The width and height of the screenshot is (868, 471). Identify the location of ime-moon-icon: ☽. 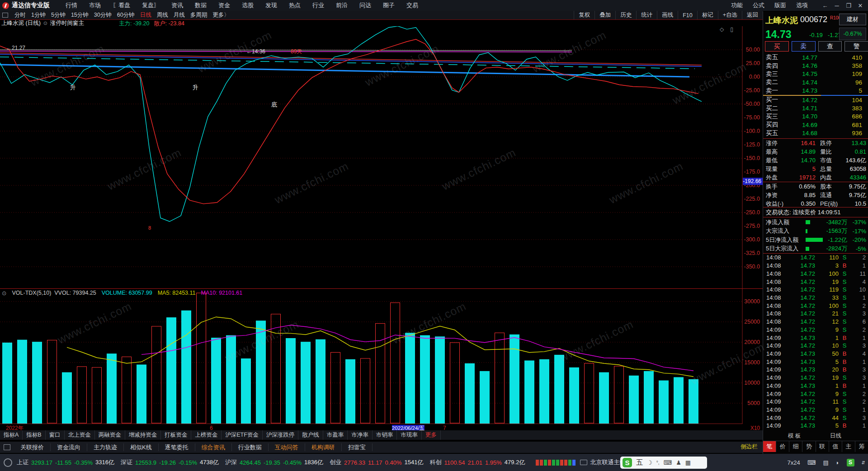
(650, 463).